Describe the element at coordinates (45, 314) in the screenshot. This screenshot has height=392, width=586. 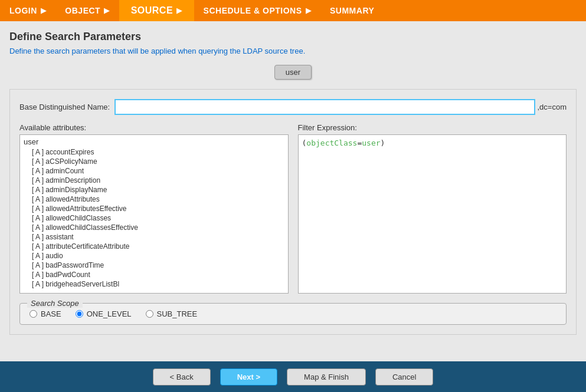
I see `scope-base: BASE` at that location.